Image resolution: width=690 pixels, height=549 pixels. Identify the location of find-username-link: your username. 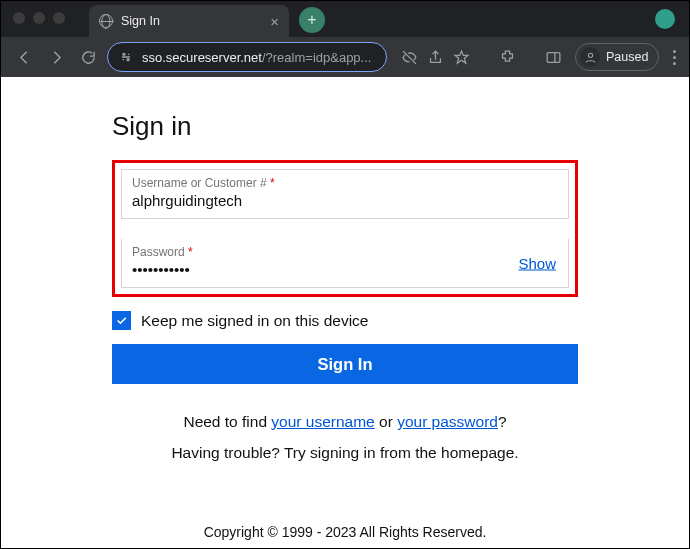
(322, 422).